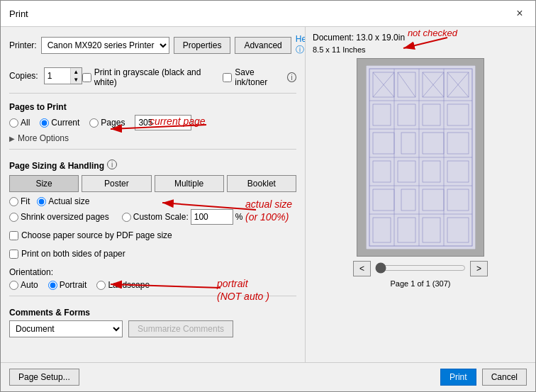 This screenshot has width=536, height=392. What do you see at coordinates (14, 235) in the screenshot?
I see `pdf-source-checkbox` at bounding box center [14, 235].